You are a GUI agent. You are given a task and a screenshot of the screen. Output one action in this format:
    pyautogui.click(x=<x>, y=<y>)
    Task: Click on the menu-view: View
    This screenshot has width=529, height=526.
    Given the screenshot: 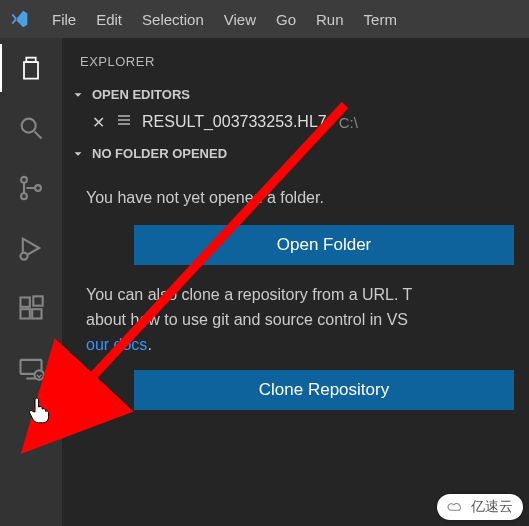 What is the action you would take?
    pyautogui.click(x=240, y=19)
    